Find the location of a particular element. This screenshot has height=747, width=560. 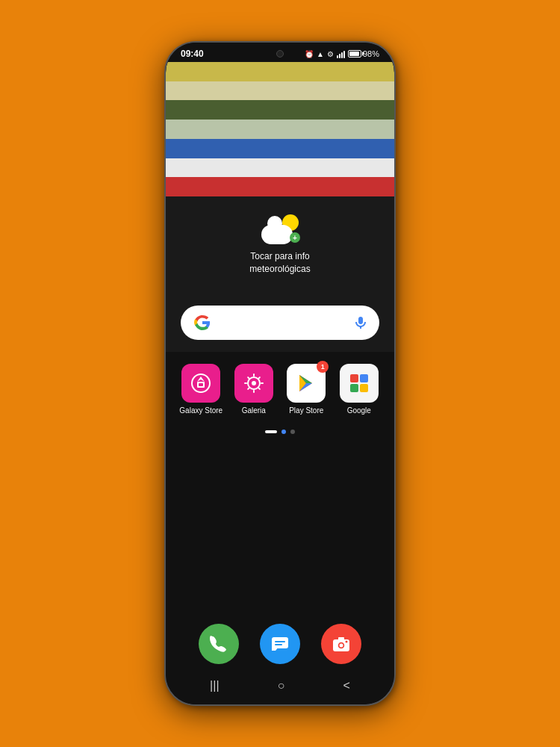

battery-percent: 98% is located at coordinates (371, 54).